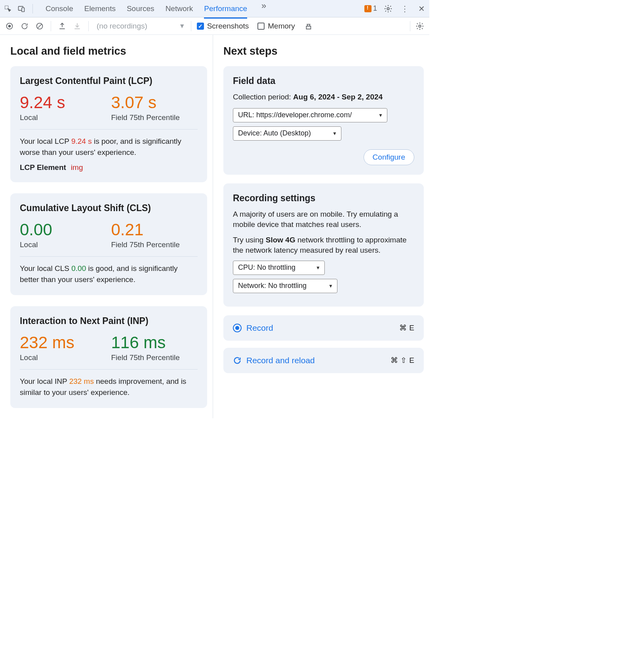 The image size is (644, 652). I want to click on device-toolbar-icon, so click(21, 9).